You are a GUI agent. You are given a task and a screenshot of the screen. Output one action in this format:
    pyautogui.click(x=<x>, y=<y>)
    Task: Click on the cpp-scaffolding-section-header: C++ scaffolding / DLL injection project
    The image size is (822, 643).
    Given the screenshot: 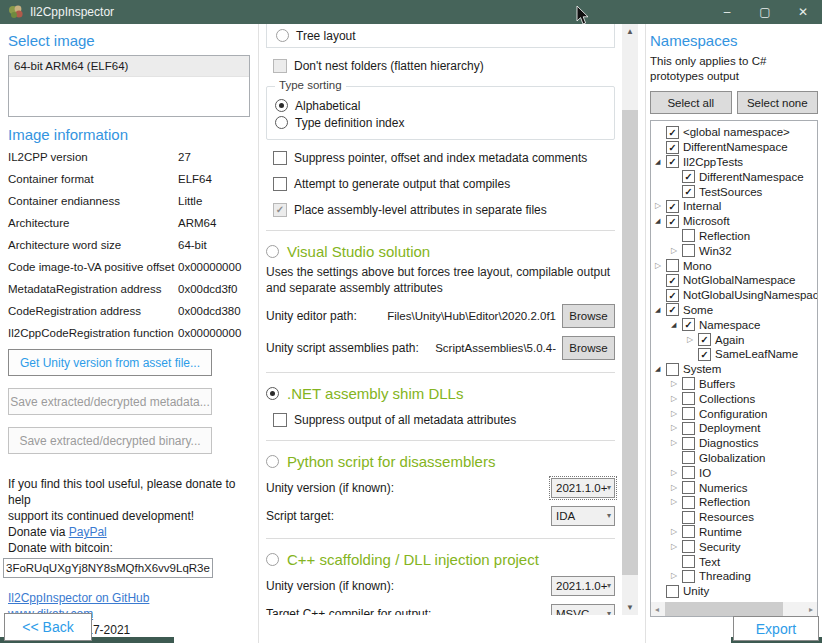 What is the action you would take?
    pyautogui.click(x=442, y=560)
    